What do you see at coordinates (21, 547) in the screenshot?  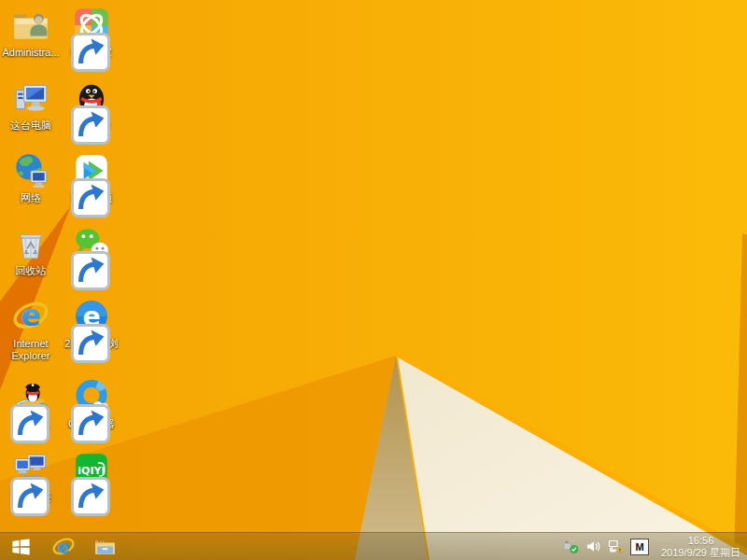 I see `windows-logo-icon` at bounding box center [21, 547].